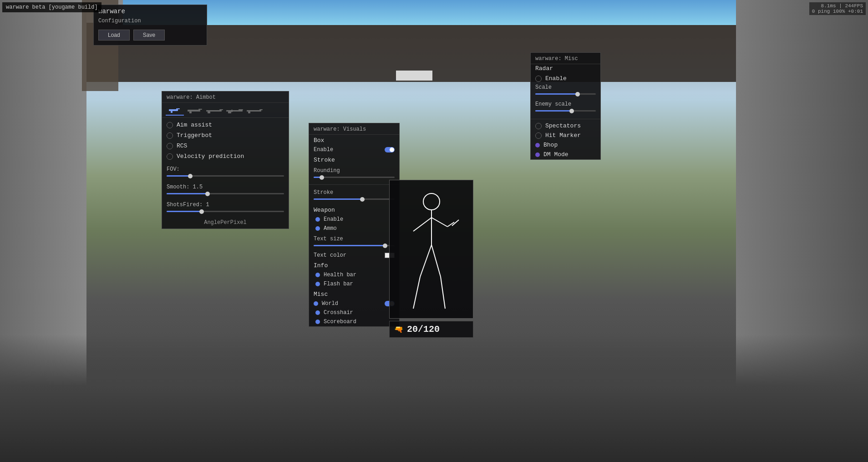 The width and height of the screenshot is (868, 462). What do you see at coordinates (225, 125) in the screenshot?
I see `aim-assist-row: Aim assist` at bounding box center [225, 125].